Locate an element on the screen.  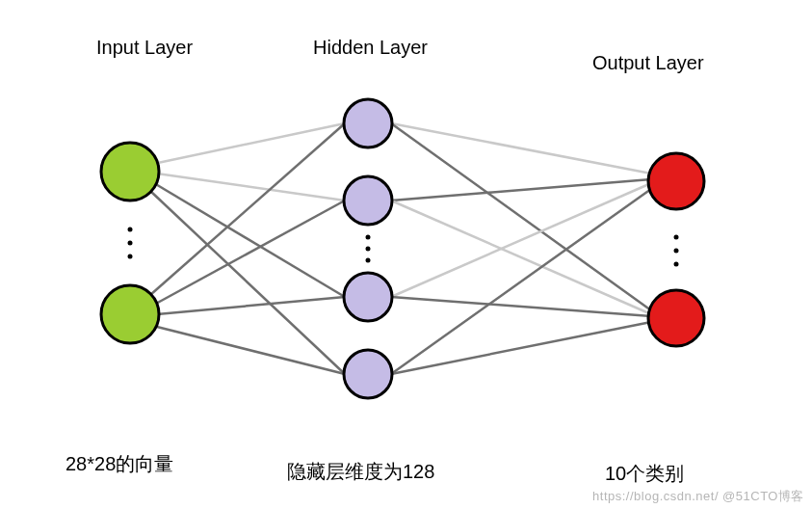
hidden-layer-nodes is located at coordinates (368, 249).